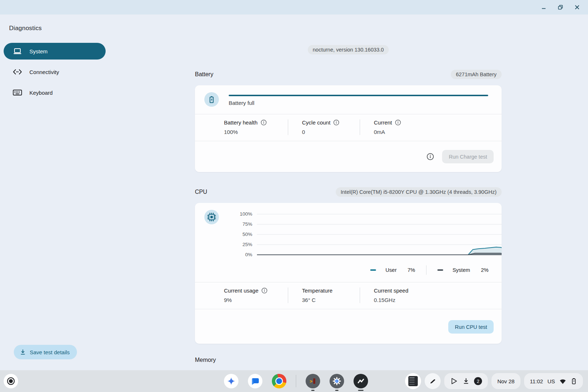 The image size is (588, 392). Describe the element at coordinates (45, 352) in the screenshot. I see `save-test-details-button: Save test details` at that location.